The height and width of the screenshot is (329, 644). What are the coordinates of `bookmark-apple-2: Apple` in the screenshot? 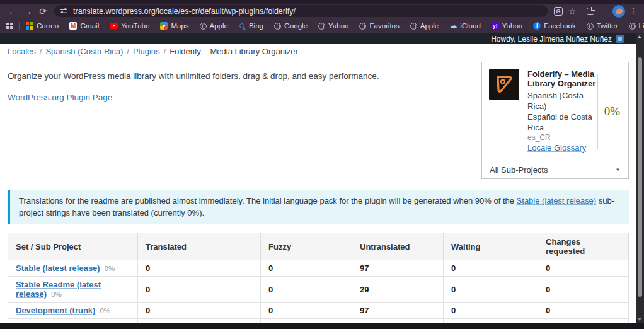 It's located at (425, 26).